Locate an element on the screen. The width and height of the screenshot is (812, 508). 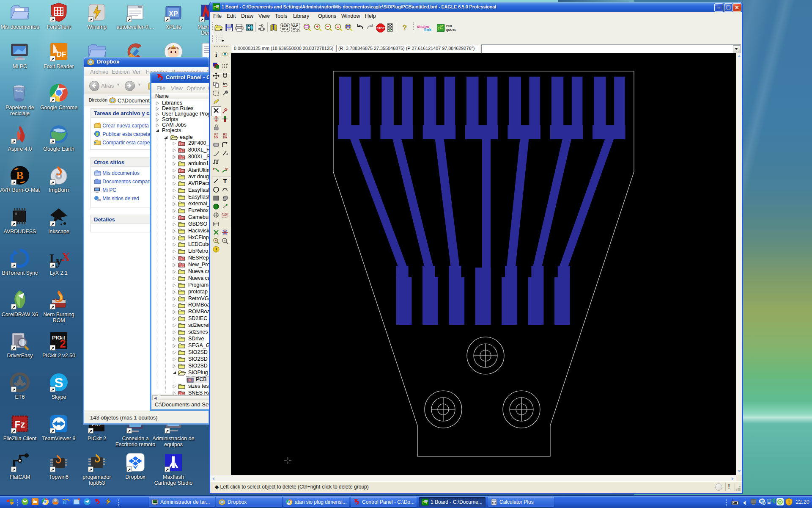
svg-text: X is located at coordinates (65, 257).